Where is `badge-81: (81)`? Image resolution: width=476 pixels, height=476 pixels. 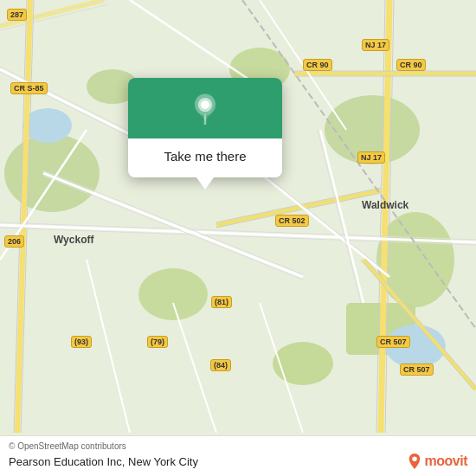 badge-81: (81) is located at coordinates (222, 302).